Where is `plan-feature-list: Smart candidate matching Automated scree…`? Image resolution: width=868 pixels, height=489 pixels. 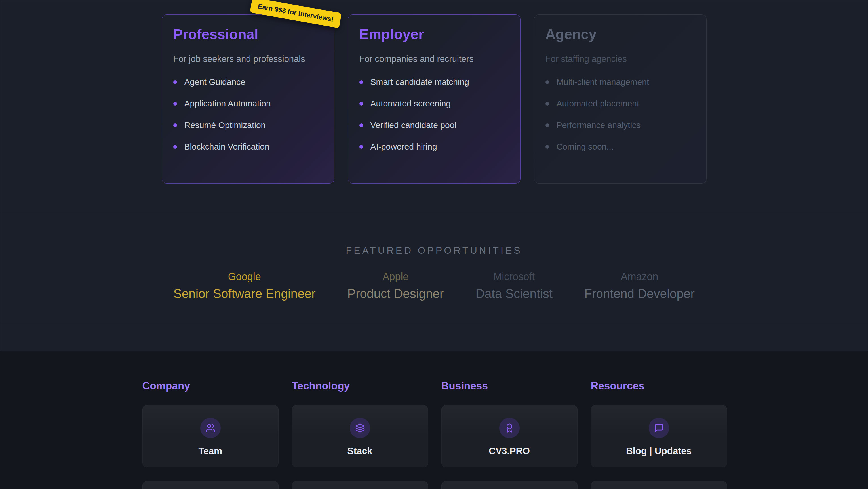
plan-feature-list: Smart candidate matching Automated scree… is located at coordinates (434, 114).